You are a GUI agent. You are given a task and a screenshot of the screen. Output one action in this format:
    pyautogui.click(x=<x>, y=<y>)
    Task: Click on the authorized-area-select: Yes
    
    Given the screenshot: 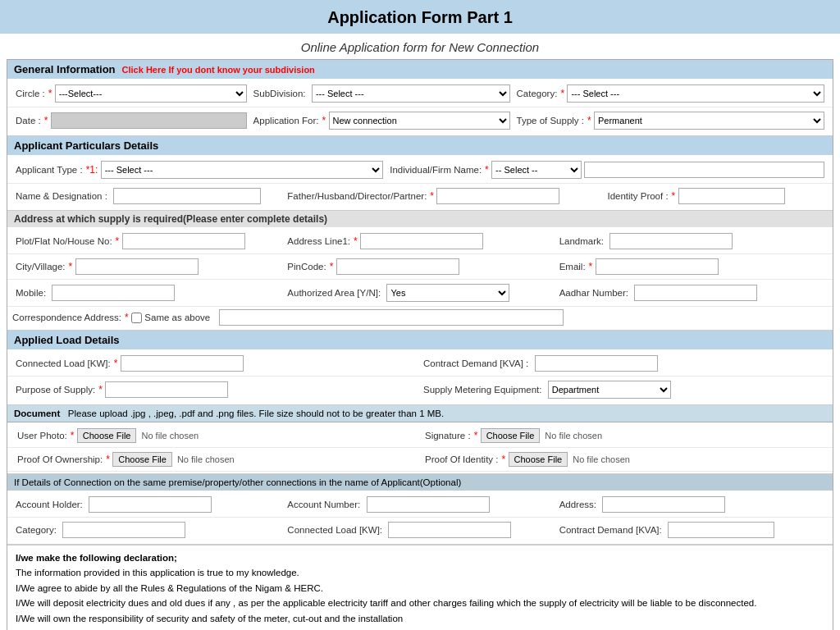 What is the action you would take?
    pyautogui.click(x=448, y=293)
    